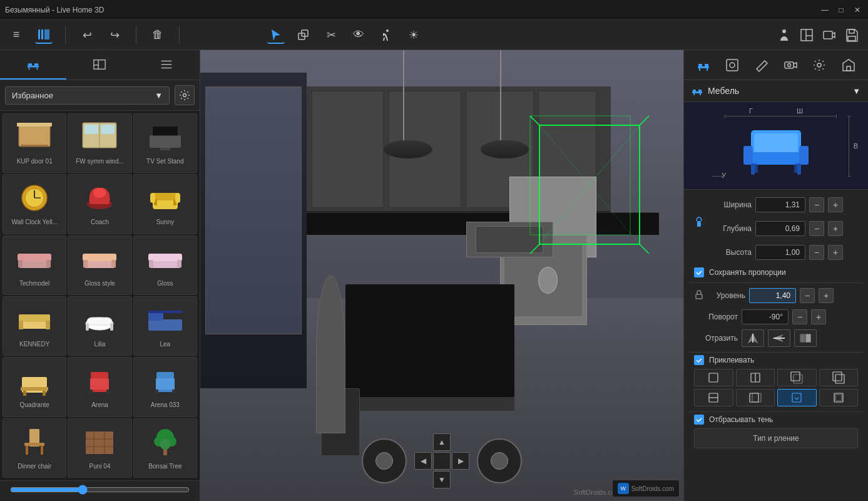 Image resolution: width=868 pixels, height=501 pixels. What do you see at coordinates (166, 65) in the screenshot?
I see `tab-list` at bounding box center [166, 65].